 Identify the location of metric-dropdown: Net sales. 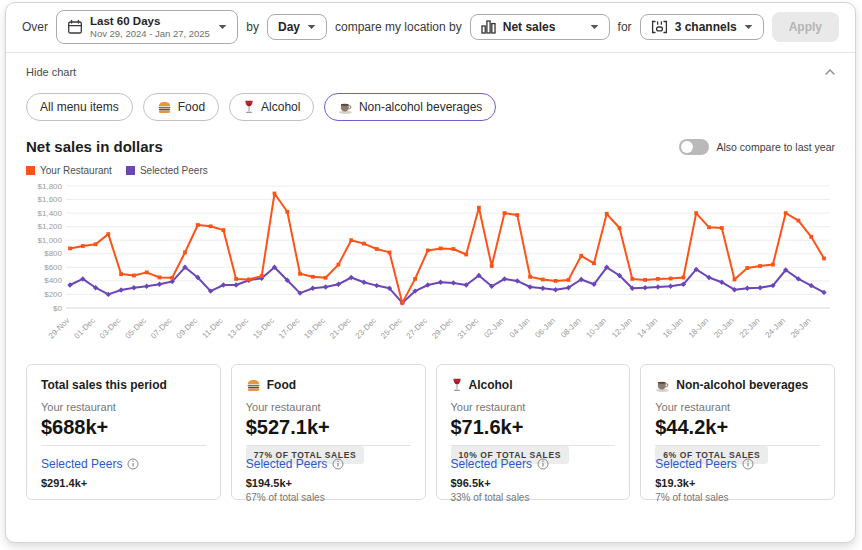
(540, 27).